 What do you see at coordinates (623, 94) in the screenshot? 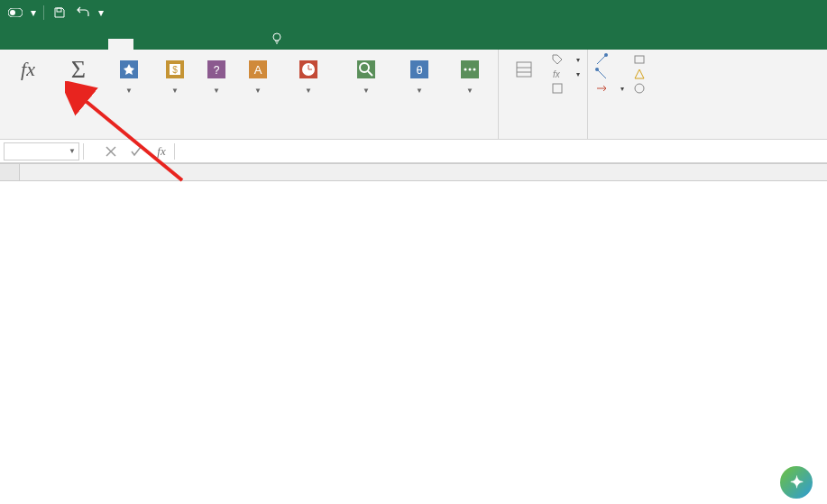
I see `group-formula-auditing: ▾` at bounding box center [623, 94].